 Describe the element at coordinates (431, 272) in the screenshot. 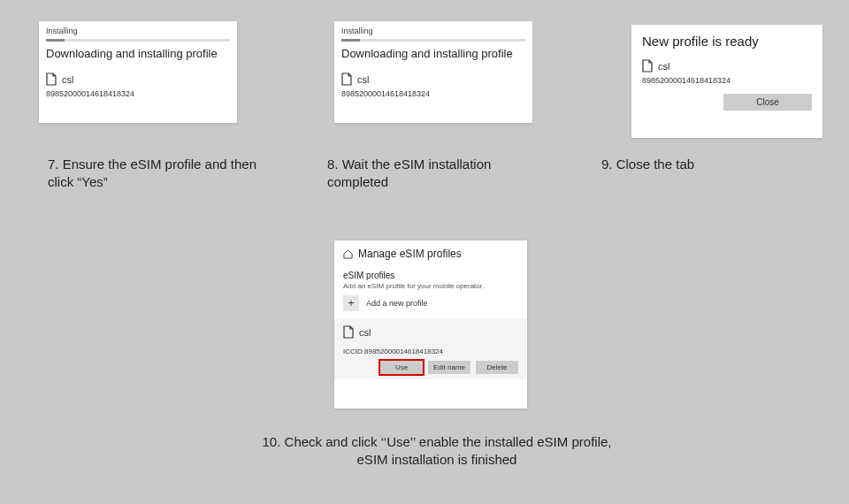

I see `manage-section-title: eSIM profiles` at that location.